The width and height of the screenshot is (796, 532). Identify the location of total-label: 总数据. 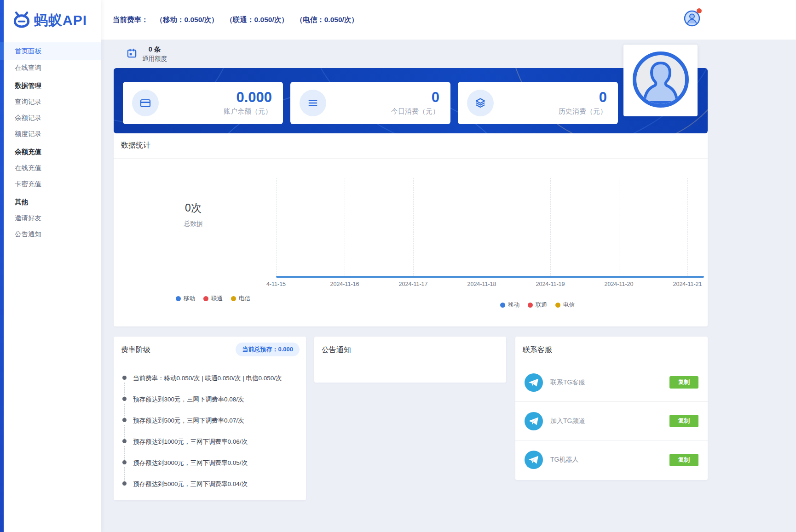
(193, 224).